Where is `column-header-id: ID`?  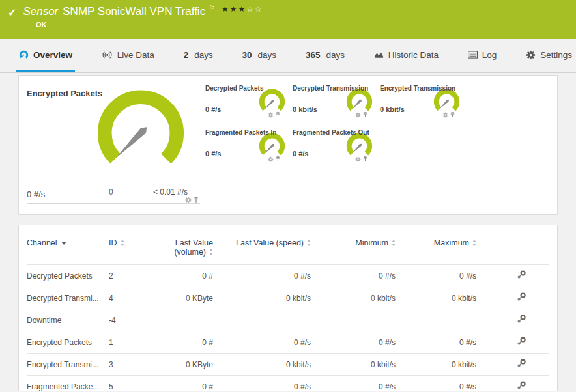
column-header-id: ID is located at coordinates (133, 249).